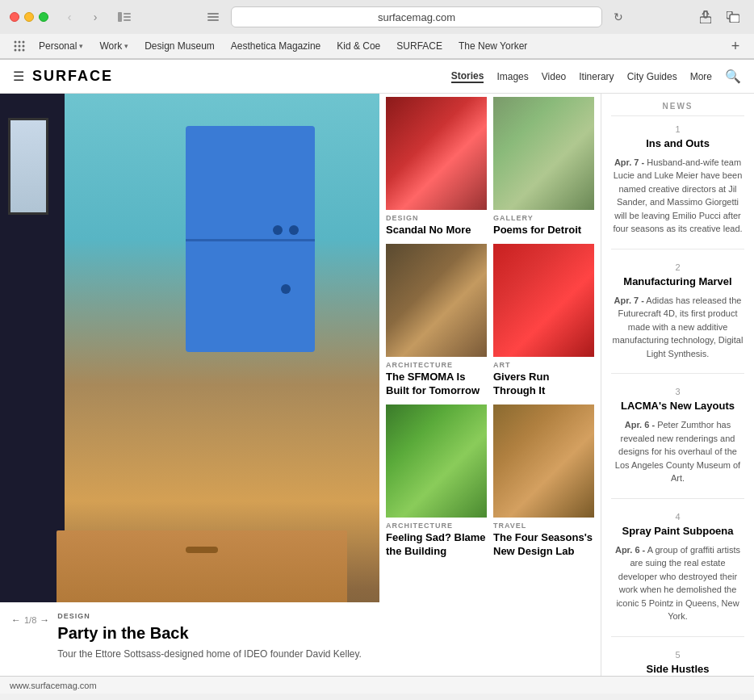  Describe the element at coordinates (44, 620) in the screenshot. I see `hero-next-button: →` at that location.